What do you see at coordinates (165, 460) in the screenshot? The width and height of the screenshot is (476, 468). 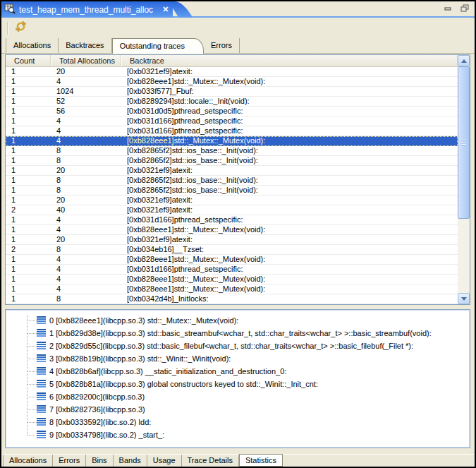 I see `tab-bottom-usage: Usage` at bounding box center [165, 460].